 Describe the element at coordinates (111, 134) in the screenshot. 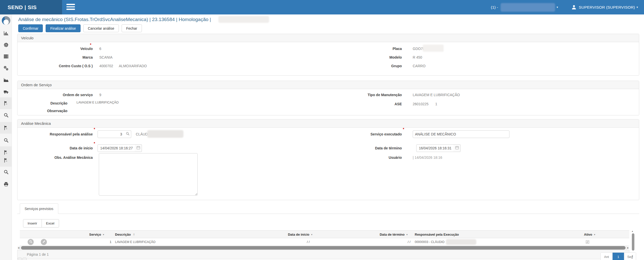

I see `analysis-responsible-input` at that location.